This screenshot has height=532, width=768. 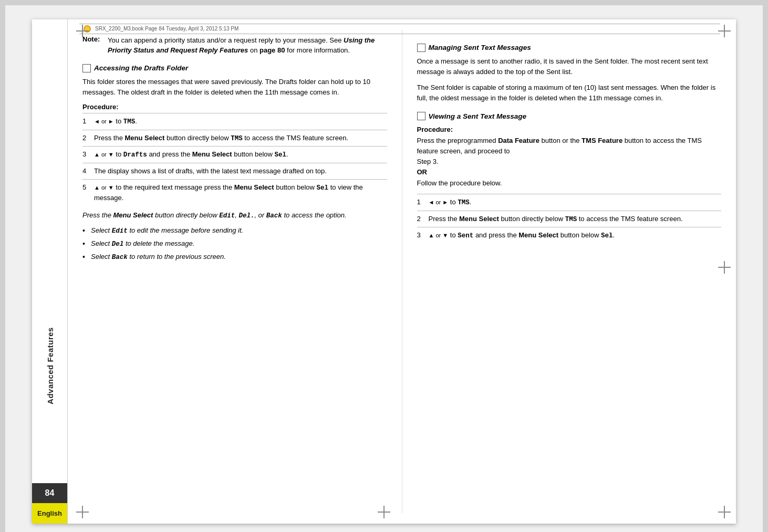 I want to click on step-list-2: 1 ◄ or ► to TMS. 2 Press the Menu Select…, so click(x=569, y=218).